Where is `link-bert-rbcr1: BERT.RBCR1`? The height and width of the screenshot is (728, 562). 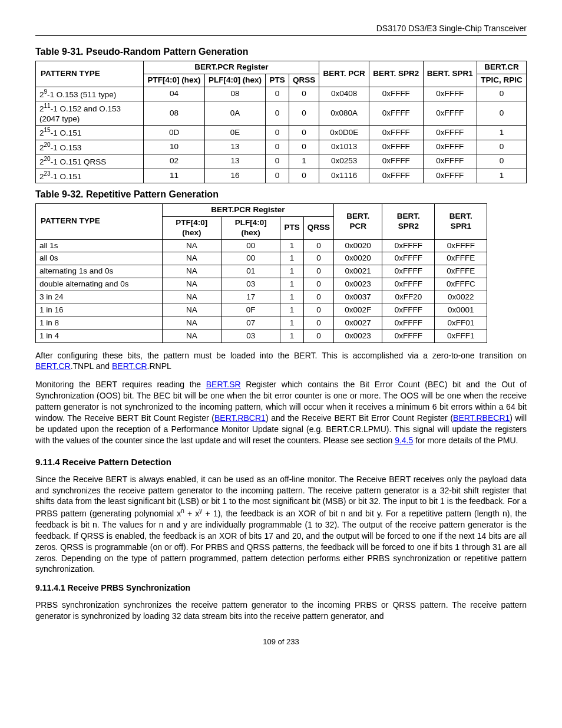
link-bert-rbcr1: BERT.RBCR1 is located at coordinates (240, 418).